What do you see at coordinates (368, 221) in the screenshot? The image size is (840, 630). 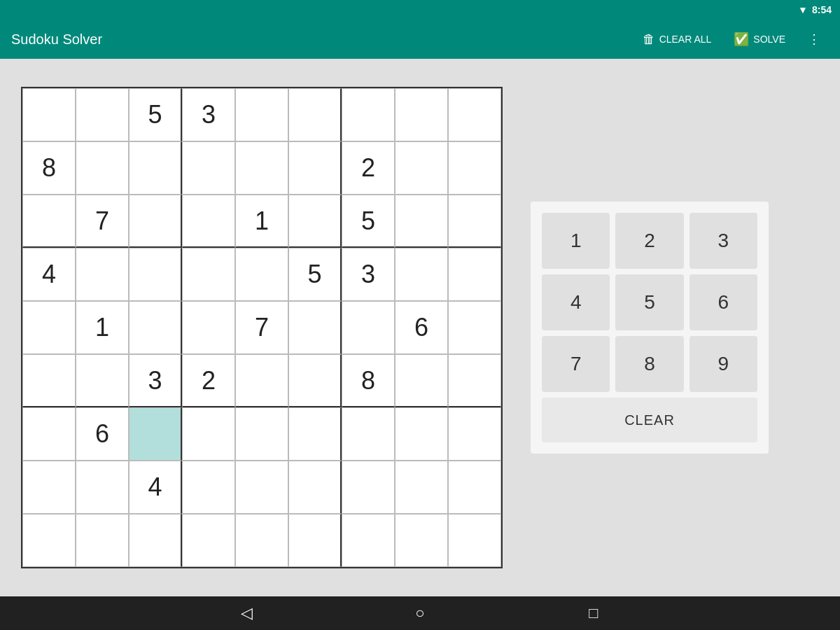 I see `sudoku-cell-24: 5` at bounding box center [368, 221].